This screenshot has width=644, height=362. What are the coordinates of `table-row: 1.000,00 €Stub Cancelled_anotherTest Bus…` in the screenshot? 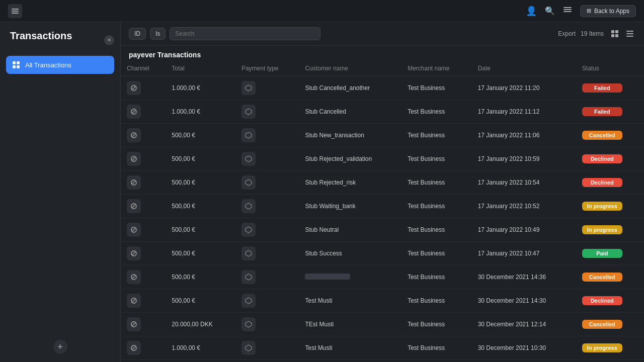 It's located at (382, 88).